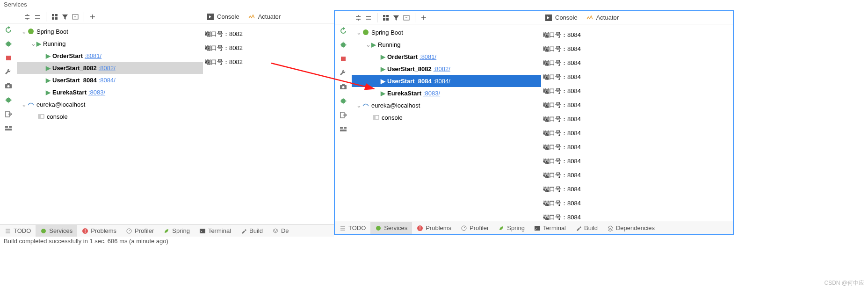 The width and height of the screenshot is (868, 289). What do you see at coordinates (110, 124) in the screenshot?
I see `services-tree-left: ⌄ Spring Boot ⌄ ▶ Running ▶ OrderStart :…` at bounding box center [110, 124].